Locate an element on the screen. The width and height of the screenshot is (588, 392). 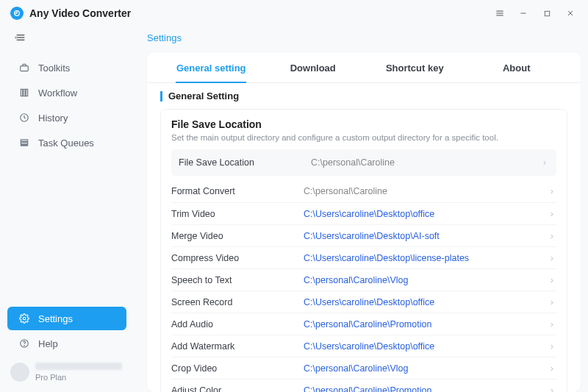
save-location-row: Add WatermarkC:\Users\caroline\Desktop\o… is located at coordinates (364, 346).